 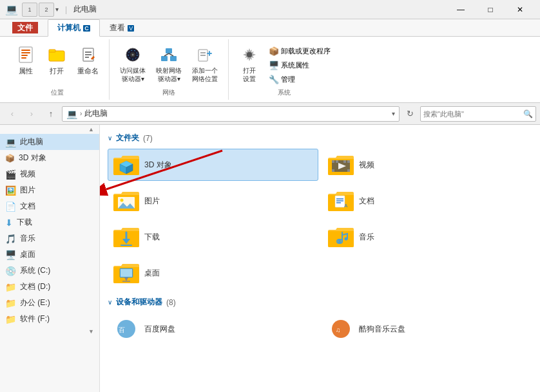 I want to click on open-icon, so click(x=57, y=55).